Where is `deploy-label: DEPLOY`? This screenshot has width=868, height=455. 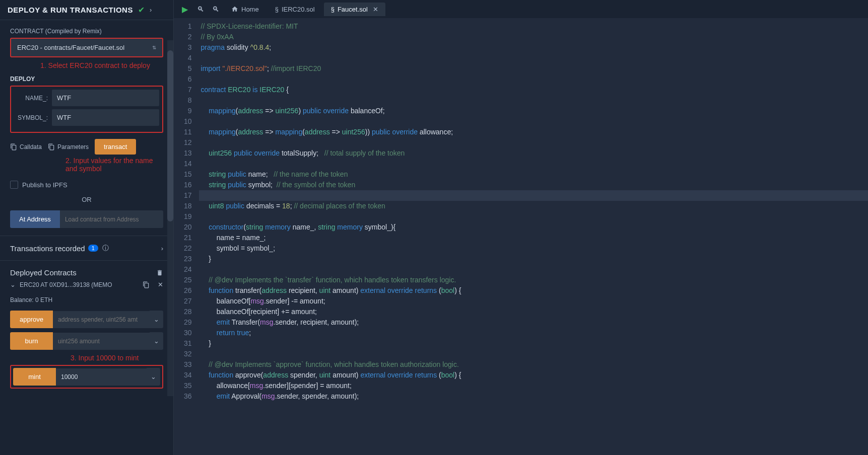
deploy-label: DEPLOY is located at coordinates (87, 79).